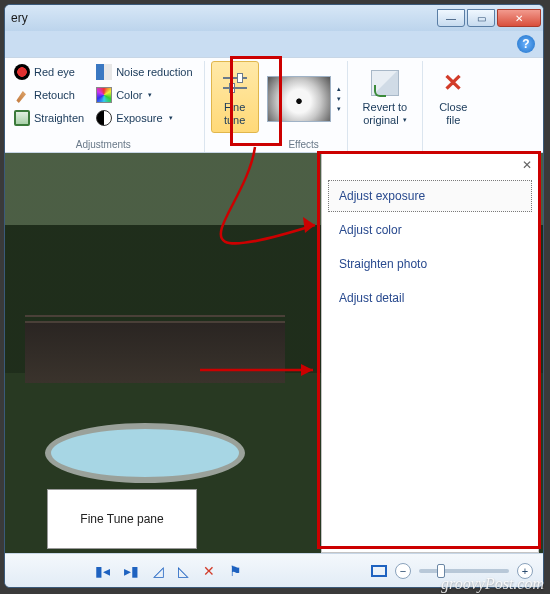 Image resolution: width=550 pixels, height=594 pixels. I want to click on rotate-left-icon: ◿, so click(158, 571).